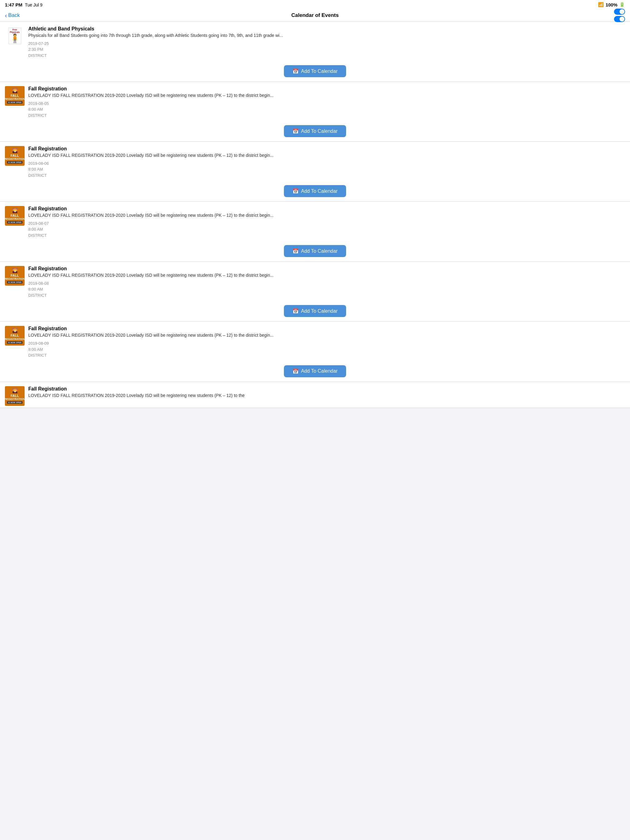 Image resolution: width=630 pixels, height=840 pixels. What do you see at coordinates (15, 36) in the screenshot?
I see `physicals-thumbnail: FreePhysicals 🧍` at bounding box center [15, 36].